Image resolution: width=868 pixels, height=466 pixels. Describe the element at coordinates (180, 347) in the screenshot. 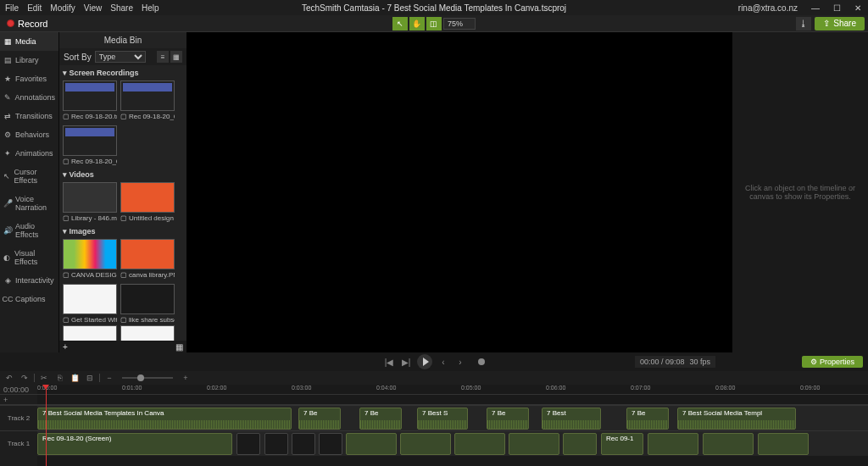

I see `bin-view-toggle-icon: ▦` at that location.